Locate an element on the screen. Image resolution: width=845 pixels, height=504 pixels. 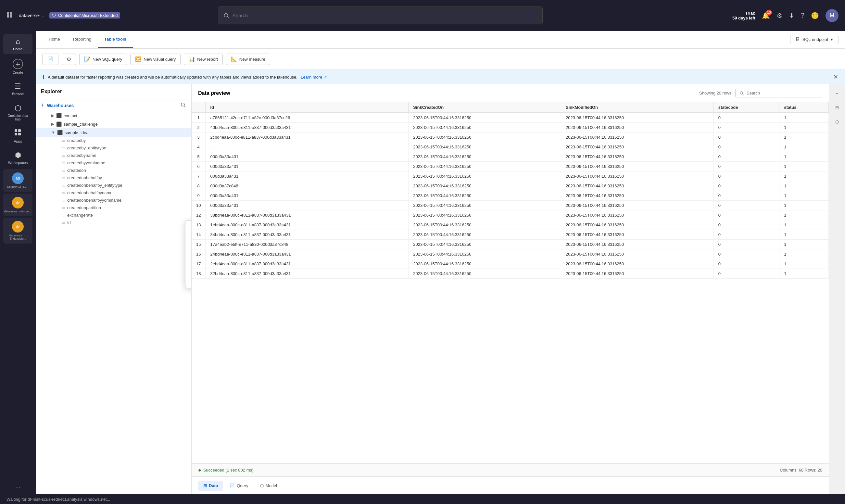
column-exchangerate: ▭ exchangerate is located at coordinates (113, 215).